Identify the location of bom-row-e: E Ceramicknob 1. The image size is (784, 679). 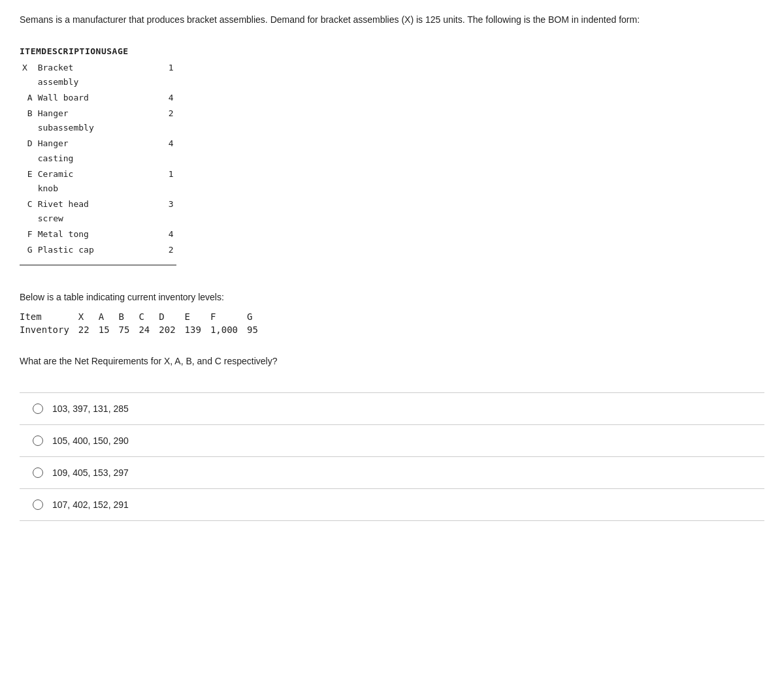
(106, 182).